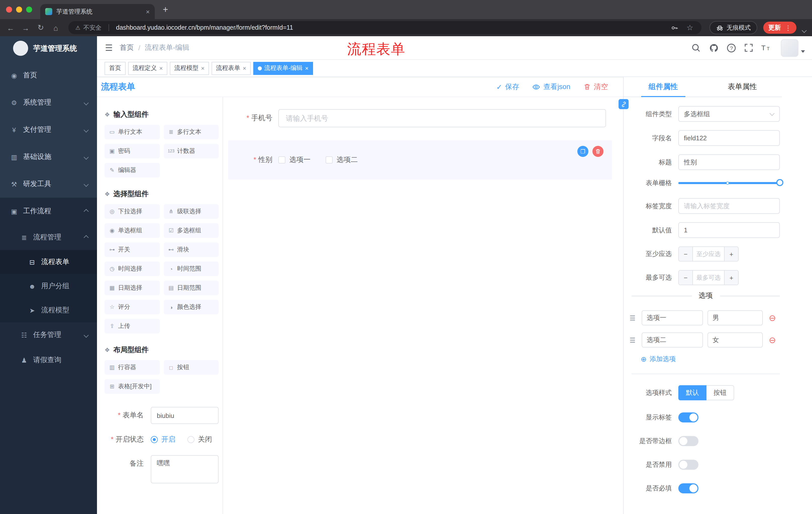  I want to click on link-icon, so click(624, 104).